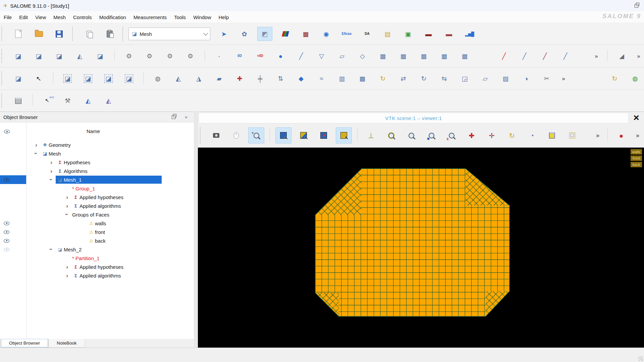 This screenshot has width=644, height=362. What do you see at coordinates (470, 34) in the screenshot?
I see `plot-module-button: ▂▅█` at bounding box center [470, 34].